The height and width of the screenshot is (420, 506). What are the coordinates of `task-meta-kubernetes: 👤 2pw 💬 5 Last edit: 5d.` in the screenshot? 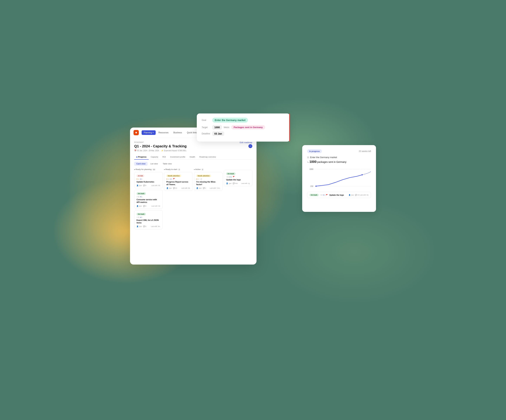 It's located at (148, 186).